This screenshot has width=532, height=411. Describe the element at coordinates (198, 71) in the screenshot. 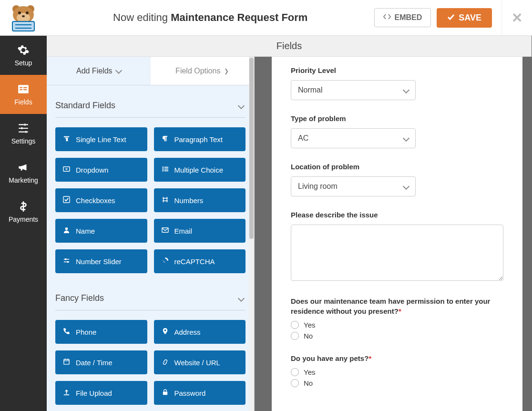

I see `tab-label: Field Options` at that location.